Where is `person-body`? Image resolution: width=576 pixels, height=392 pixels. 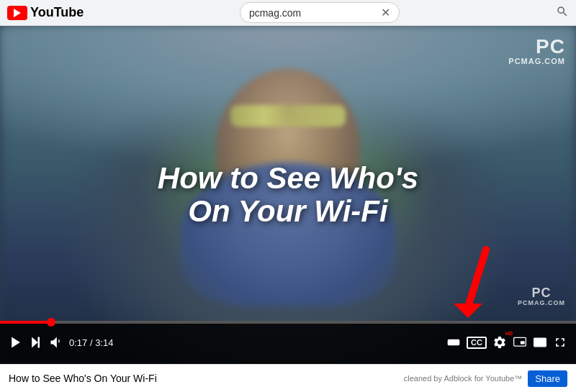
person-body is located at coordinates (288, 234).